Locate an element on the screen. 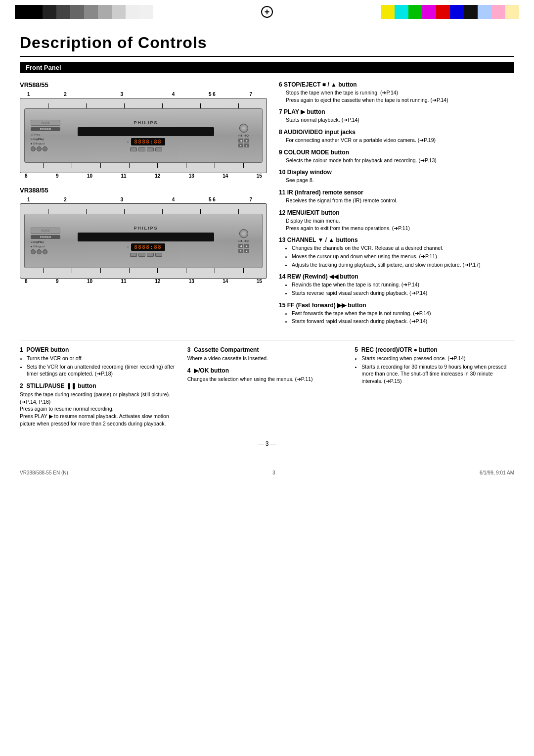  top-color-bars is located at coordinates (267, 12).